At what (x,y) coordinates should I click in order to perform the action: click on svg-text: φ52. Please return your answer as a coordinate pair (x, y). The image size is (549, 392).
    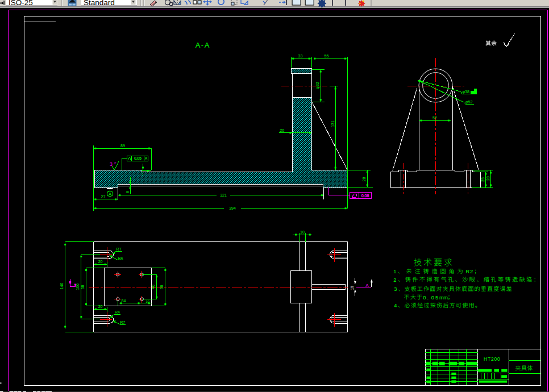
    Looking at the image, I should click on (469, 102).